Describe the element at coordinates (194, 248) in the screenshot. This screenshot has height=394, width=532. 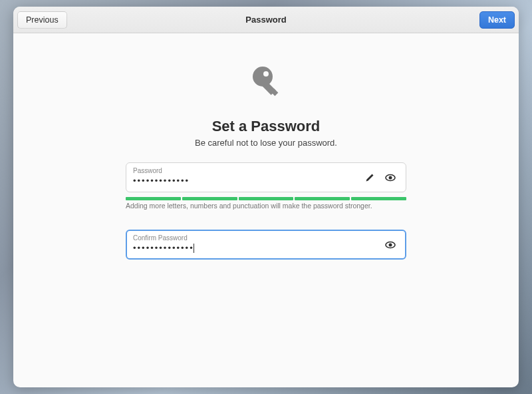
I see `text-cursor` at that location.